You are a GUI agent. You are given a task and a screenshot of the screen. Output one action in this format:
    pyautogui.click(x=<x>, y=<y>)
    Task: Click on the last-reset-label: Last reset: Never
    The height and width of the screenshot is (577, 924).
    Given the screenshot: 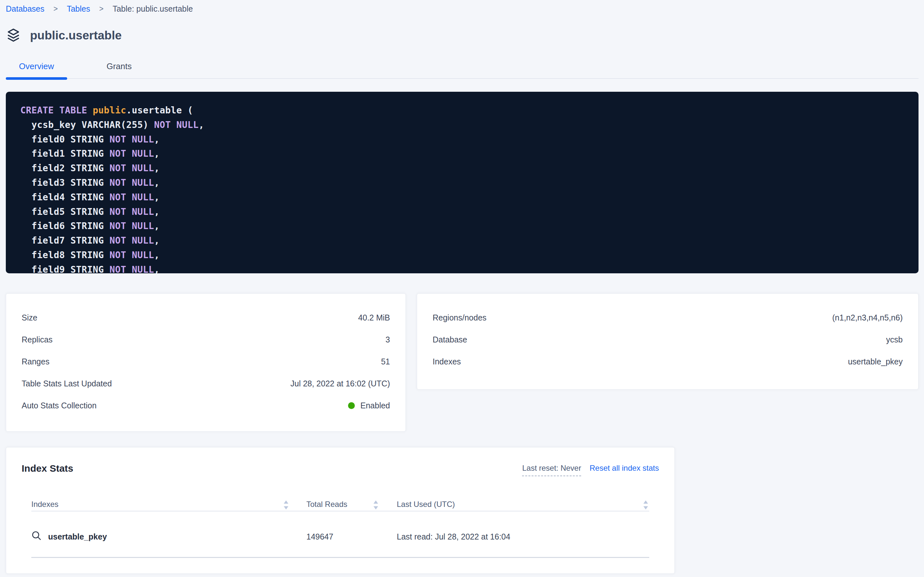 What is the action you would take?
    pyautogui.click(x=551, y=470)
    